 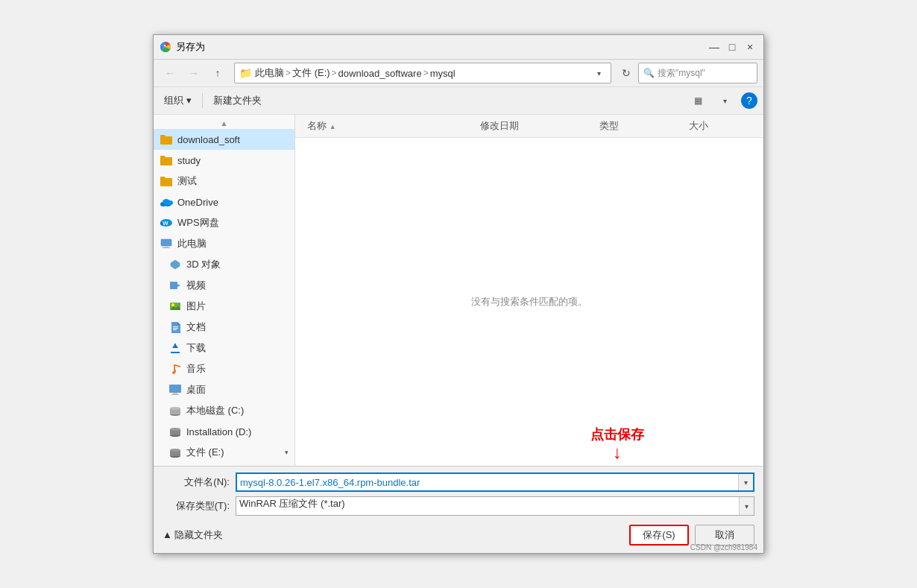 I want to click on address-part-1: 此电脑, so click(x=270, y=73).